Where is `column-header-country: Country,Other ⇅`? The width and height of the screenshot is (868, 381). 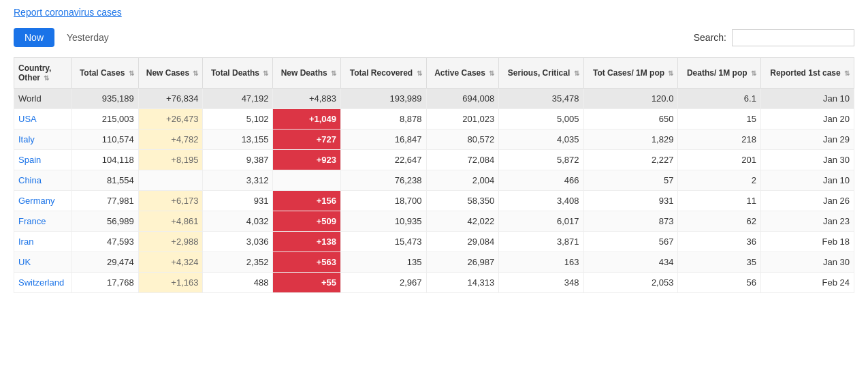 column-header-country: Country,Other ⇅ is located at coordinates (44, 74).